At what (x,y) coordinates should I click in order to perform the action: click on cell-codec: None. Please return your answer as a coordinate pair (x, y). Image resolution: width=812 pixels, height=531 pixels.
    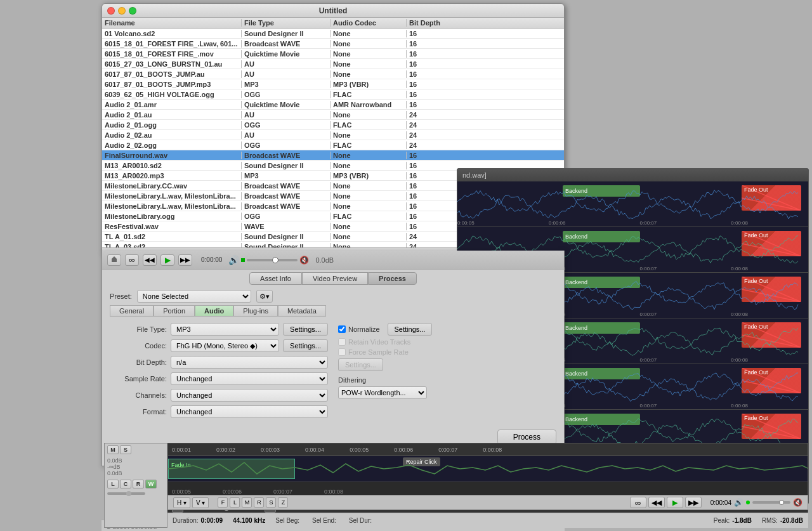
    Looking at the image, I should click on (369, 155).